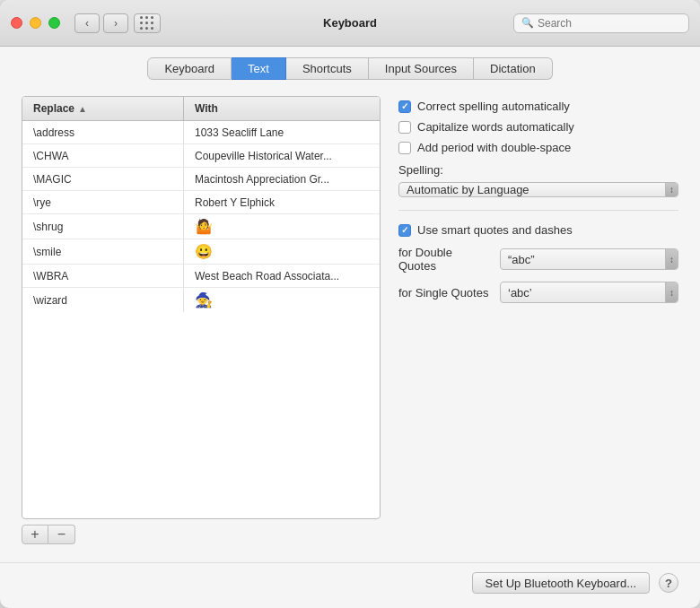 Image resolution: width=700 pixels, height=608 pixels. Describe the element at coordinates (468, 190) in the screenshot. I see `spelling-value: Automatic by Language` at that location.